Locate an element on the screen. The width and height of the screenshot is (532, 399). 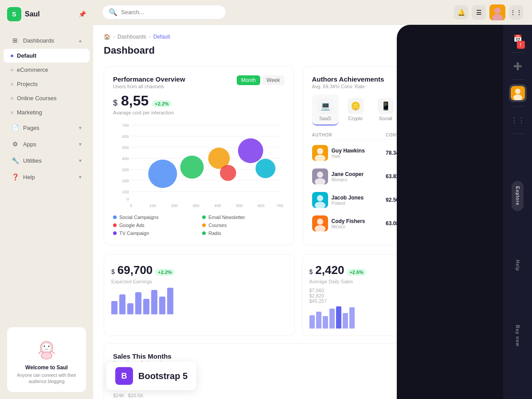
legend-social-campaigns: Social Campaigns is located at coordinates (154, 217).